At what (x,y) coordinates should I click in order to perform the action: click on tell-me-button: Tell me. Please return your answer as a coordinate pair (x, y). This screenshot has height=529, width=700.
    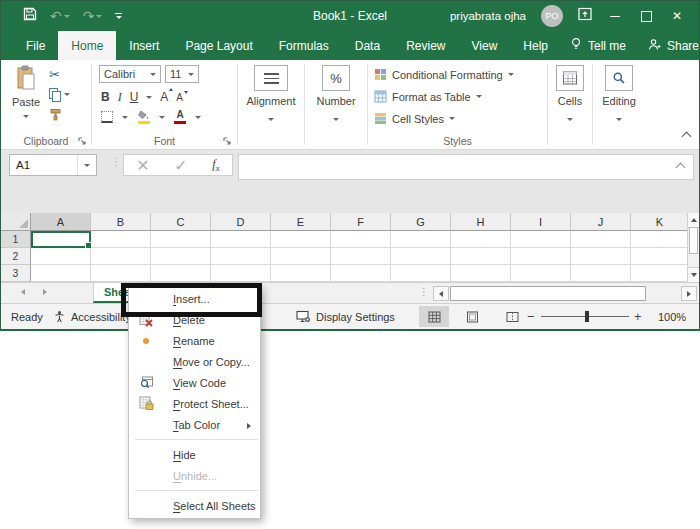
    Looking at the image, I should click on (598, 46).